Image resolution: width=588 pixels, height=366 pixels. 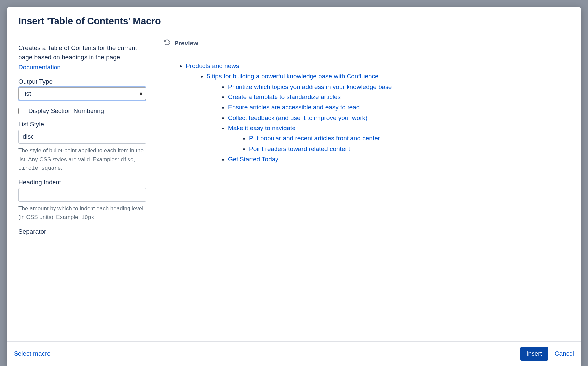 What do you see at coordinates (83, 232) in the screenshot?
I see `separator-label: Separator` at bounding box center [83, 232].